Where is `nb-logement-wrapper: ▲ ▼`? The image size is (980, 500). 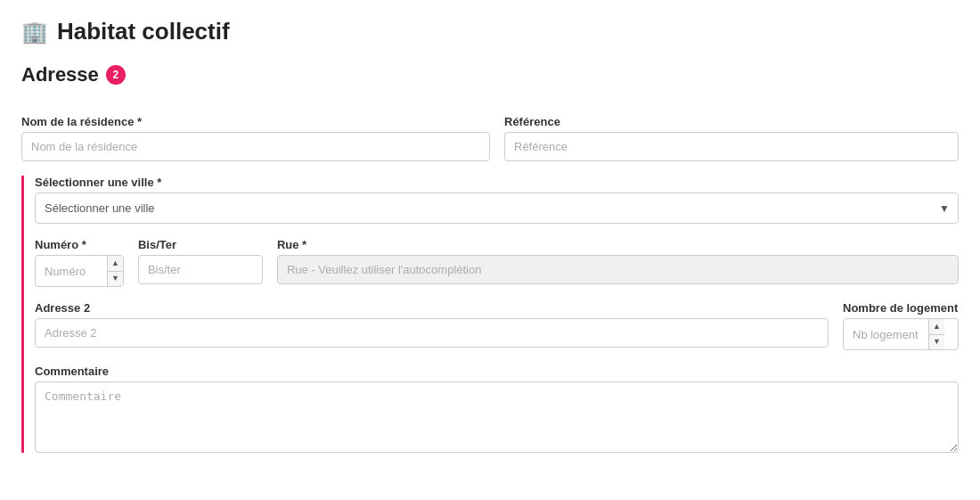
nb-logement-wrapper: ▲ ▼ is located at coordinates (901, 334).